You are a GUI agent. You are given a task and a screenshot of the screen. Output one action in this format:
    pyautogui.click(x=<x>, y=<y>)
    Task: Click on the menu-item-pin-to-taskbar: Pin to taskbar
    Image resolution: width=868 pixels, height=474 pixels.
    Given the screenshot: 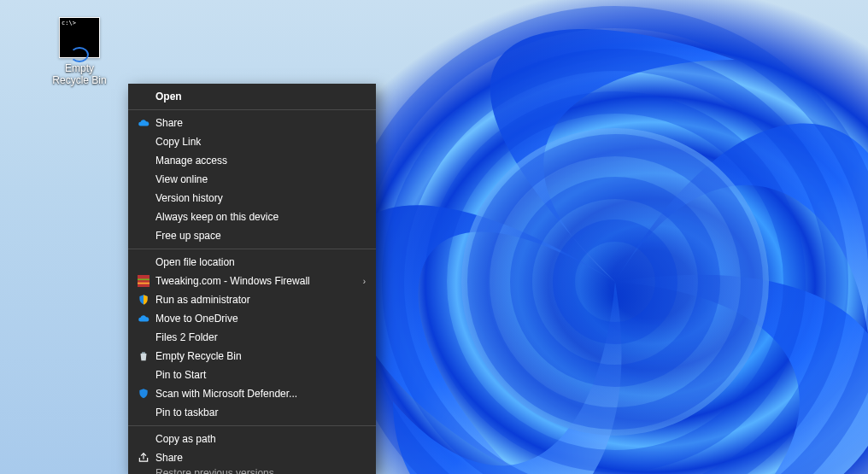 What is the action you would take?
    pyautogui.click(x=252, y=413)
    